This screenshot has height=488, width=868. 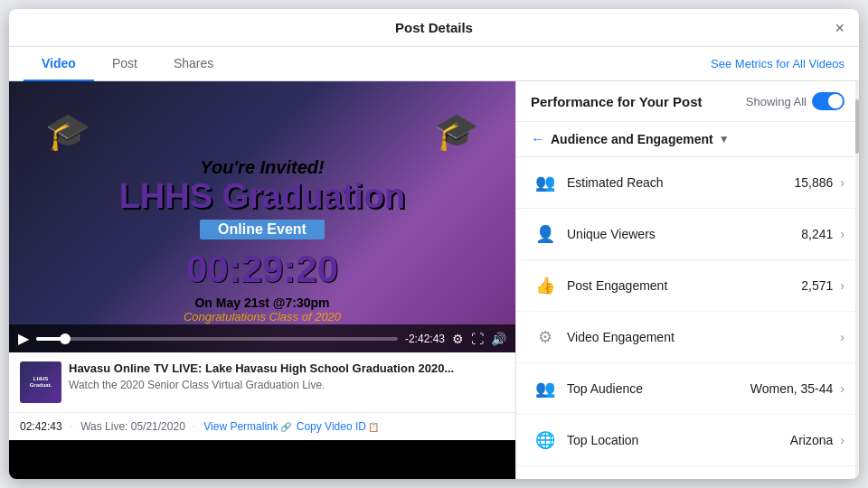 I want to click on top-audience-label: Top Audience, so click(x=658, y=389).